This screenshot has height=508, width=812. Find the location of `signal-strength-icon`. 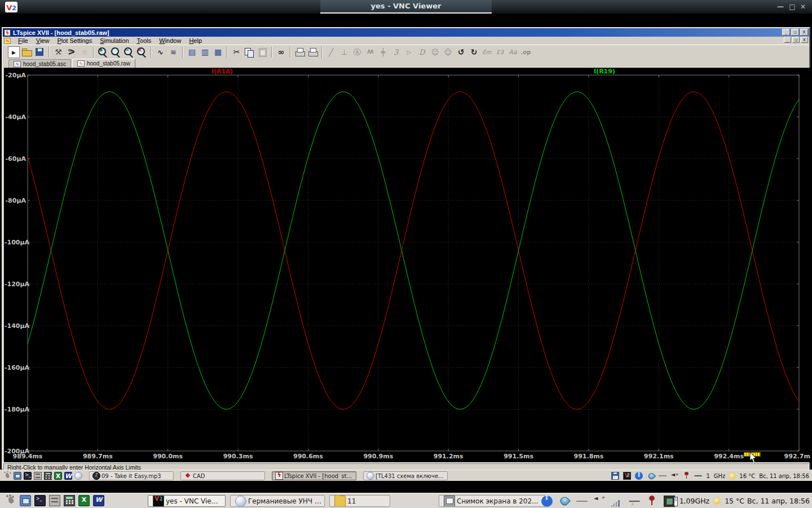

signal-strength-icon is located at coordinates (617, 501).